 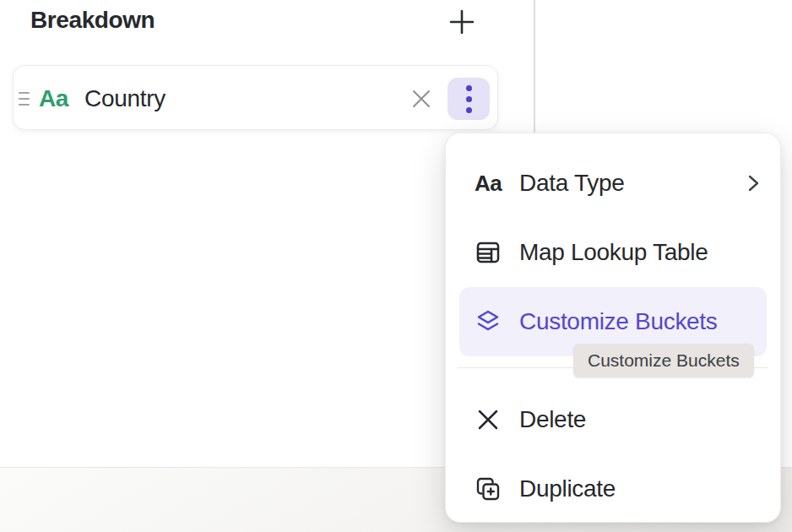 What do you see at coordinates (25, 99) in the screenshot?
I see `drag-handle-icon` at bounding box center [25, 99].